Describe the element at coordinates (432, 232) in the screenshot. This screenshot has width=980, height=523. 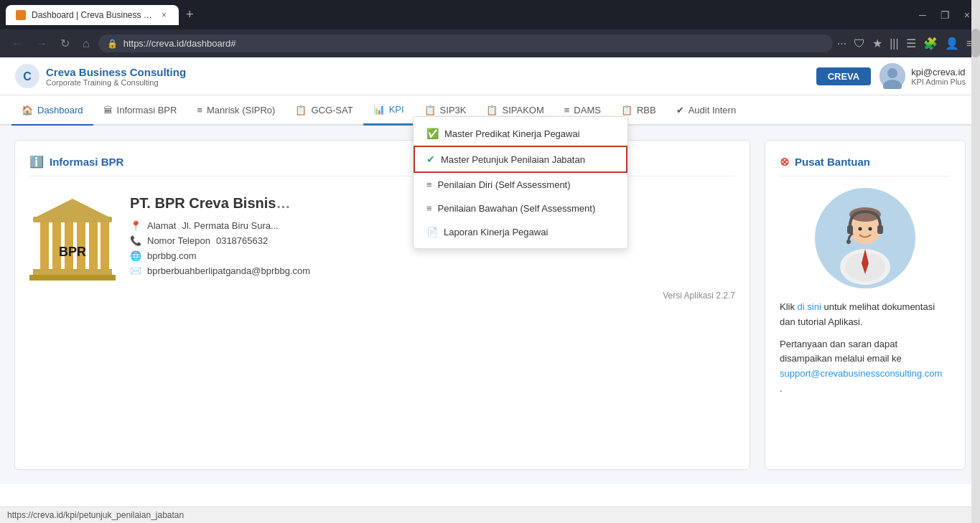
I see `doc-icon: 📄` at that location.